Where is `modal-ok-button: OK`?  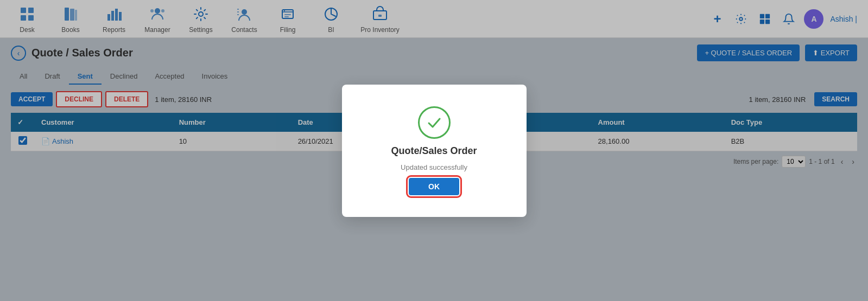
modal-ok-button: OK is located at coordinates (434, 187).